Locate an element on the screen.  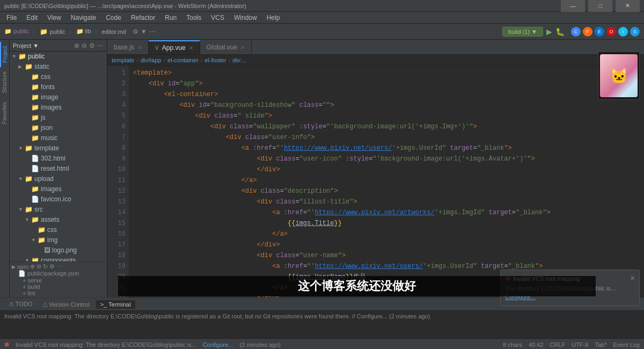
opera-icon: O is located at coordinates (611, 32).